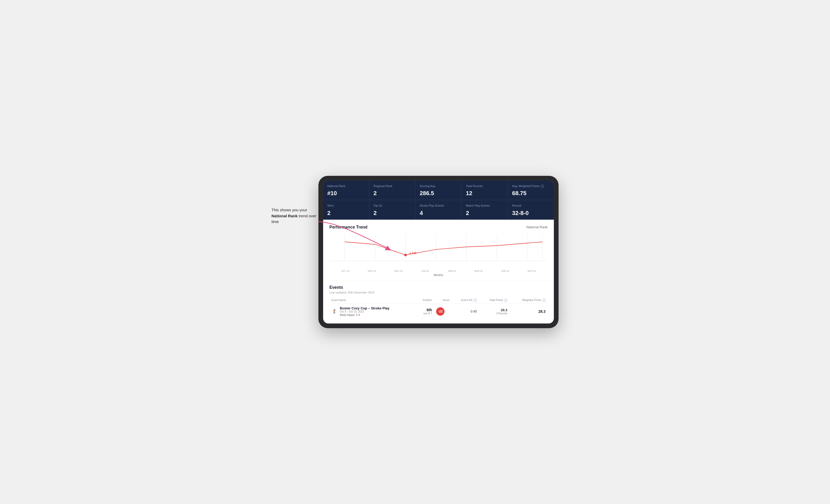  What do you see at coordinates (372, 271) in the screenshot?
I see `x-label-nov23: NOV 23` at bounding box center [372, 271].